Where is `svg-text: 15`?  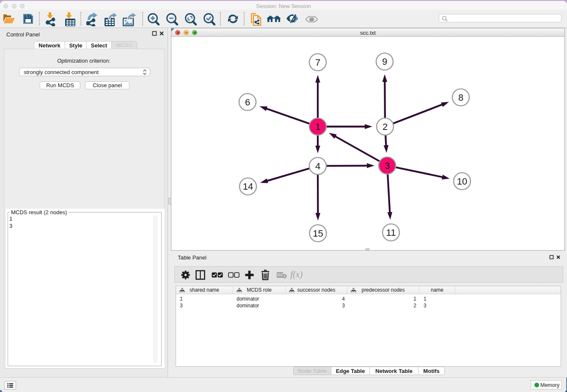
svg-text: 15 is located at coordinates (318, 234).